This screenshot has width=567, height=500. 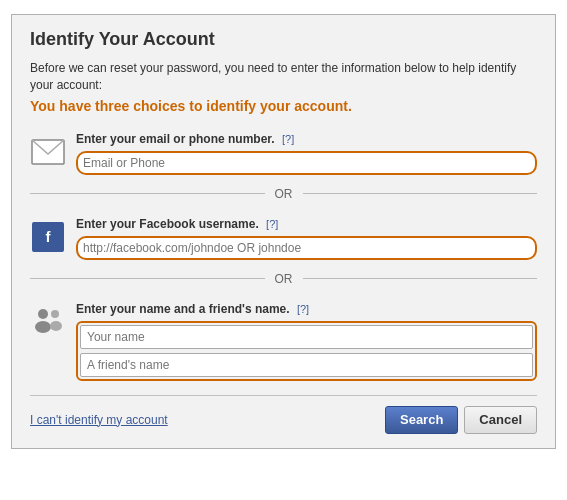 I want to click on facebook-icon-wrapper: f, so click(x=48, y=237).